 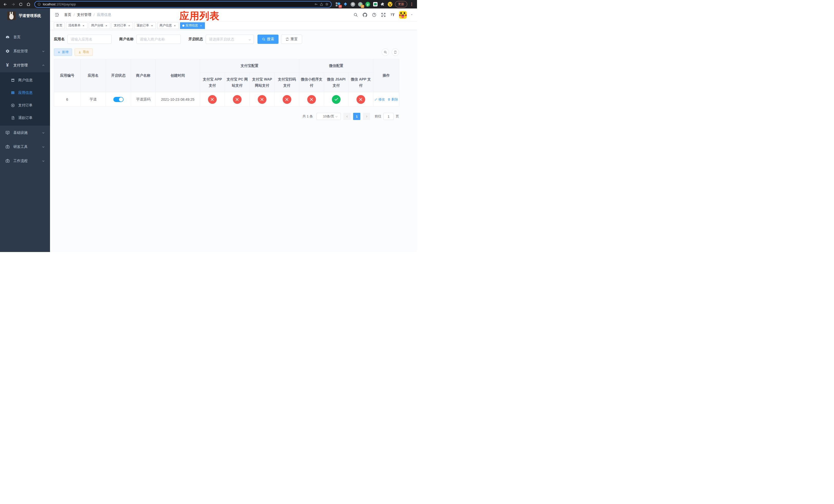 What do you see at coordinates (383, 15) in the screenshot?
I see `fullscreen-icon` at bounding box center [383, 15].